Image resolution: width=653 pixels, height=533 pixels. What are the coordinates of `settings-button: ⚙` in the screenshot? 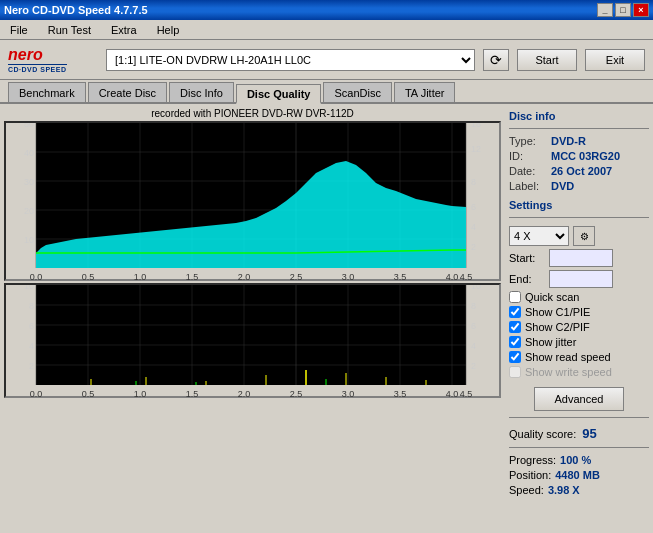 It's located at (584, 236).